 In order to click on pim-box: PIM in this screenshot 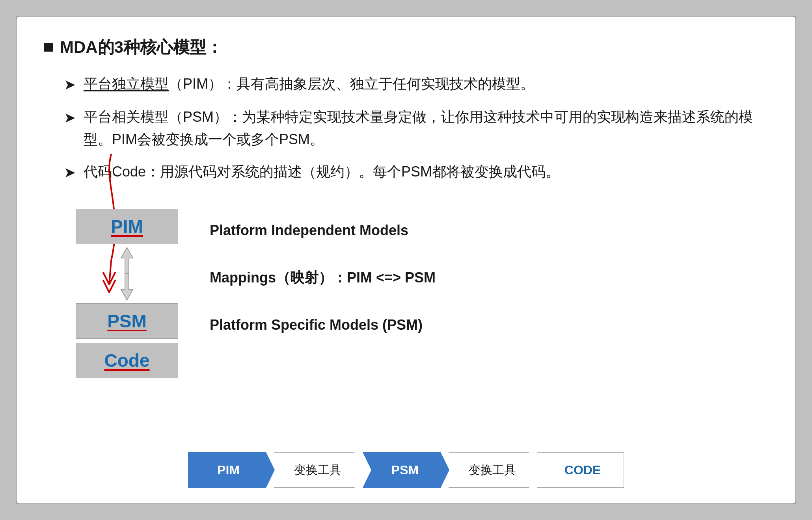, I will do `click(127, 227)`.